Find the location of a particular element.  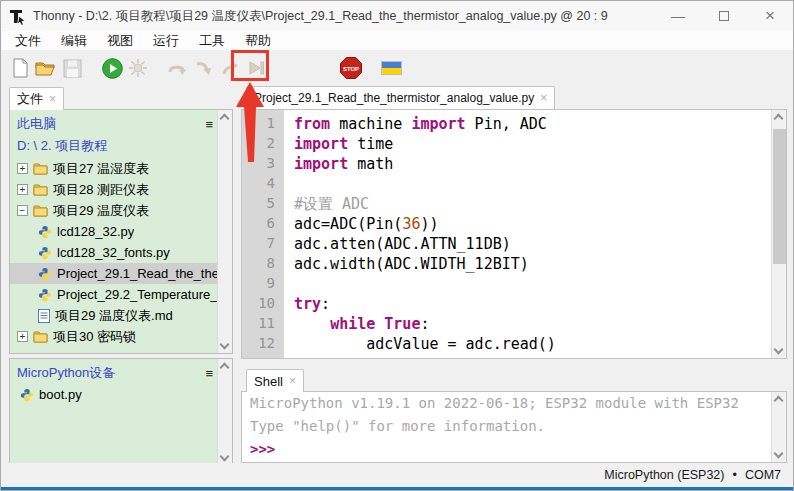

close-icon: × is located at coordinates (770, 16).